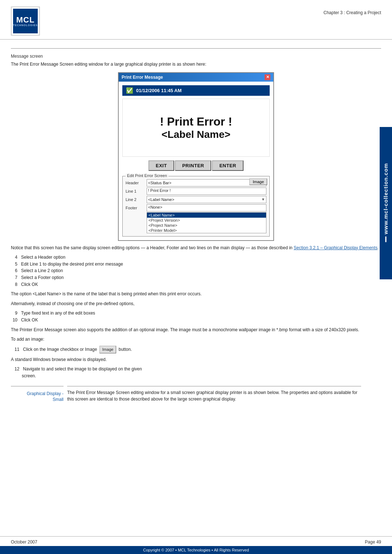  I want to click on lower-section: Graphical Display - Small The Print Erro…, so click(196, 409).